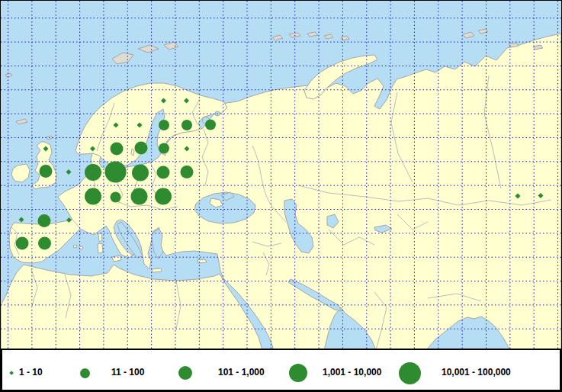 This screenshot has width=562, height=392. Describe the element at coordinates (133, 153) in the screenshot. I see `gotland-island` at that location.